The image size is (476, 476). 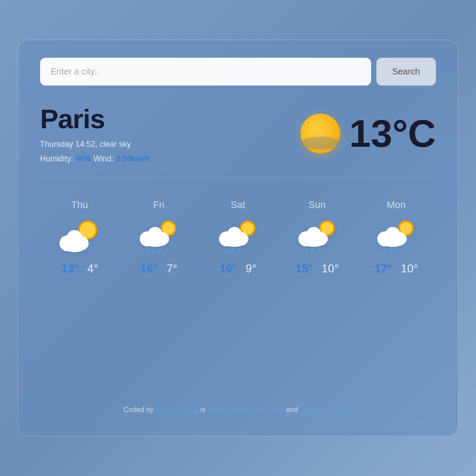 What do you see at coordinates (317, 269) in the screenshot?
I see `temp-row-sun: 15° 10°` at bounding box center [317, 269].